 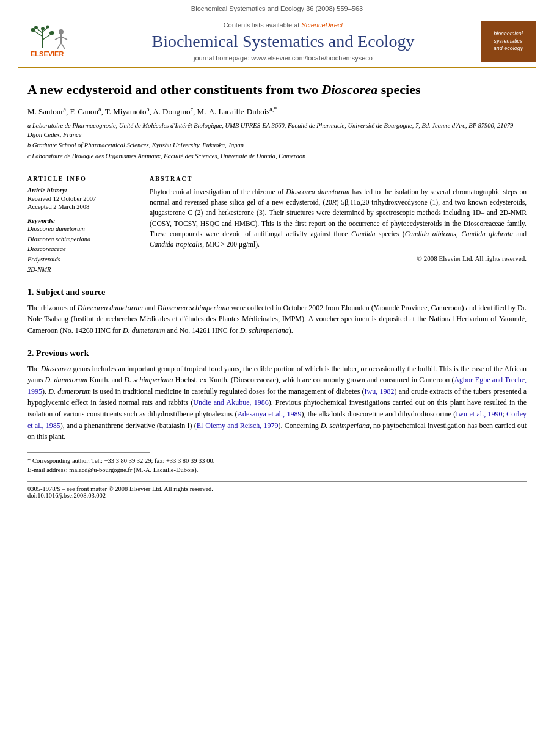 What do you see at coordinates (277, 42) in the screenshot?
I see `journal-banner: ELSEVIER Contents lists available at Sci…` at bounding box center [277, 42].